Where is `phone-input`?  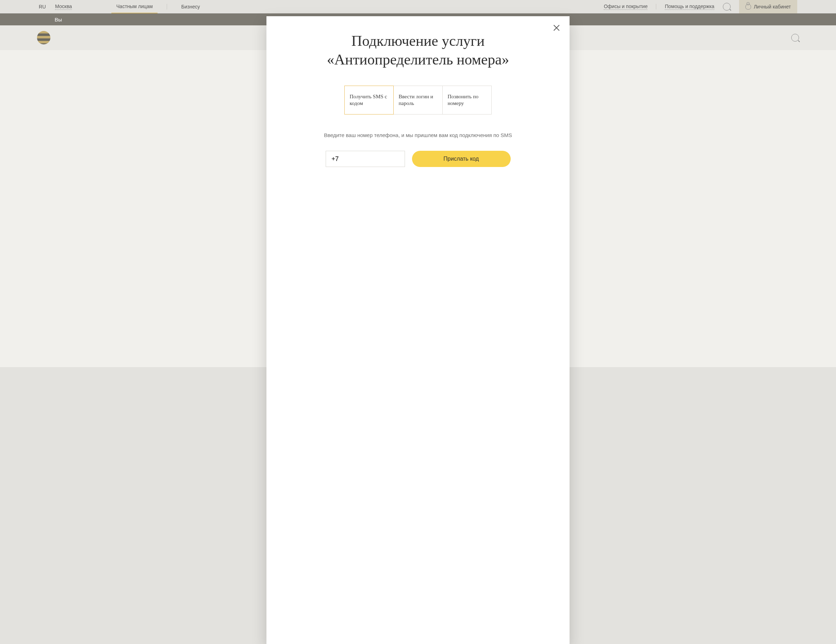
phone-input is located at coordinates (365, 159).